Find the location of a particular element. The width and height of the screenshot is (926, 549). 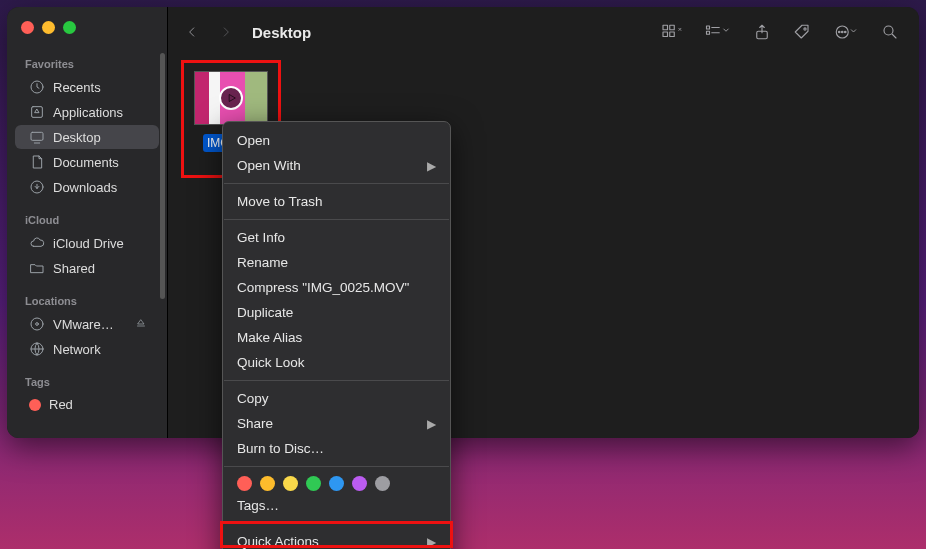

tag-color-yellow is located at coordinates (290, 484).